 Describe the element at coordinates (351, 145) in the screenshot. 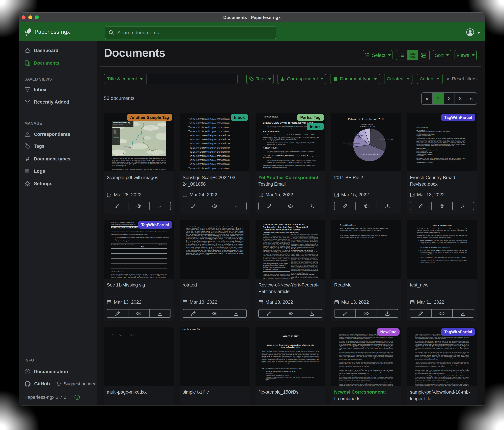

I see `svg-text: 65, 13%` at that location.